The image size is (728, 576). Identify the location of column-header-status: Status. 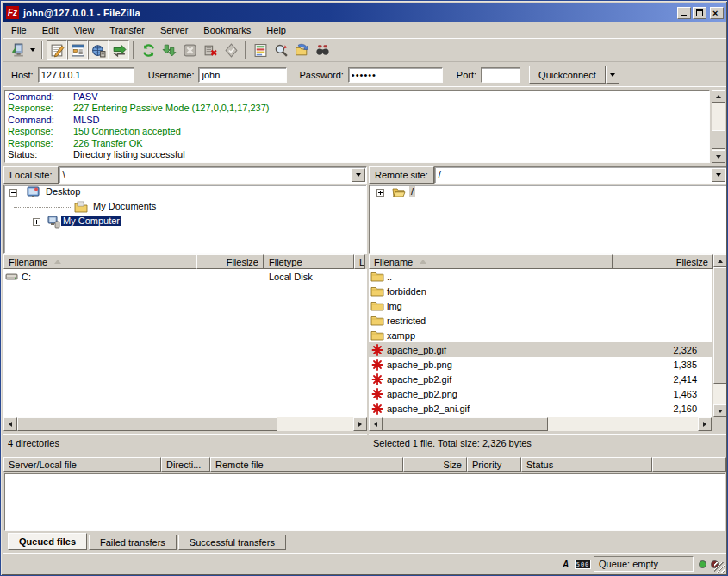
(587, 464).